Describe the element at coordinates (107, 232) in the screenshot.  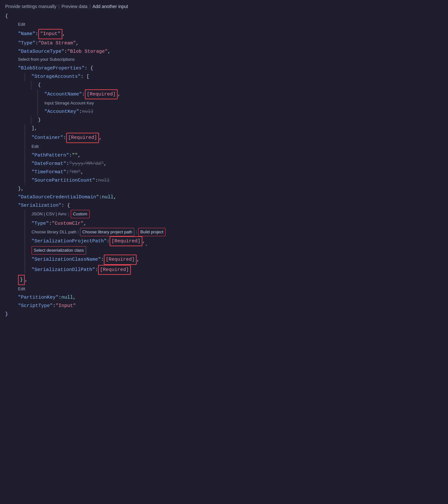
I see `choose-project-path-tab: Choose library project path` at that location.